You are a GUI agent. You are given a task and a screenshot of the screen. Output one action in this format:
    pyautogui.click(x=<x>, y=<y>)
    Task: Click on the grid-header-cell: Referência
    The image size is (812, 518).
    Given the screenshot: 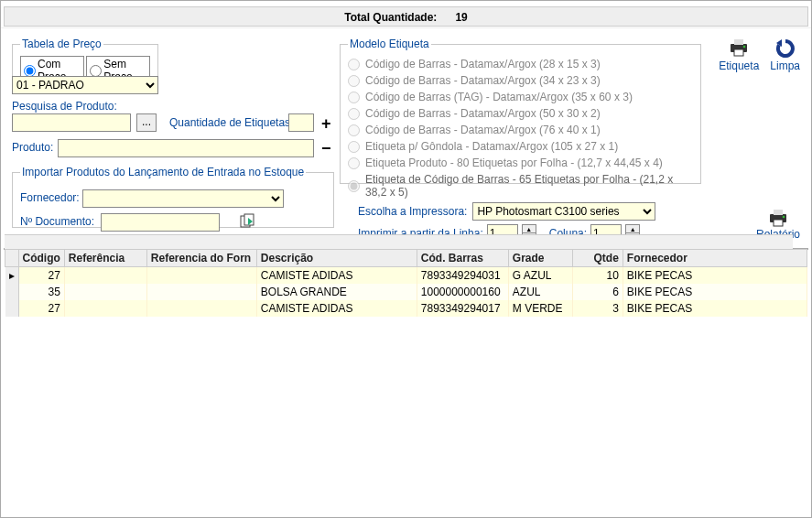 What is the action you would take?
    pyautogui.click(x=105, y=258)
    